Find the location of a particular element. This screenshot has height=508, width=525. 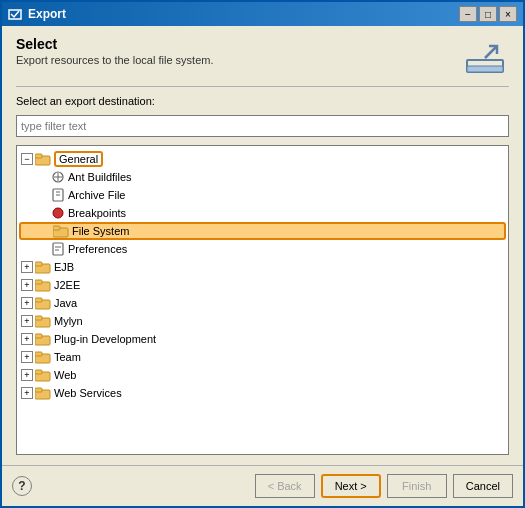

tree-item-web: + Web is located at coordinates (262, 375).